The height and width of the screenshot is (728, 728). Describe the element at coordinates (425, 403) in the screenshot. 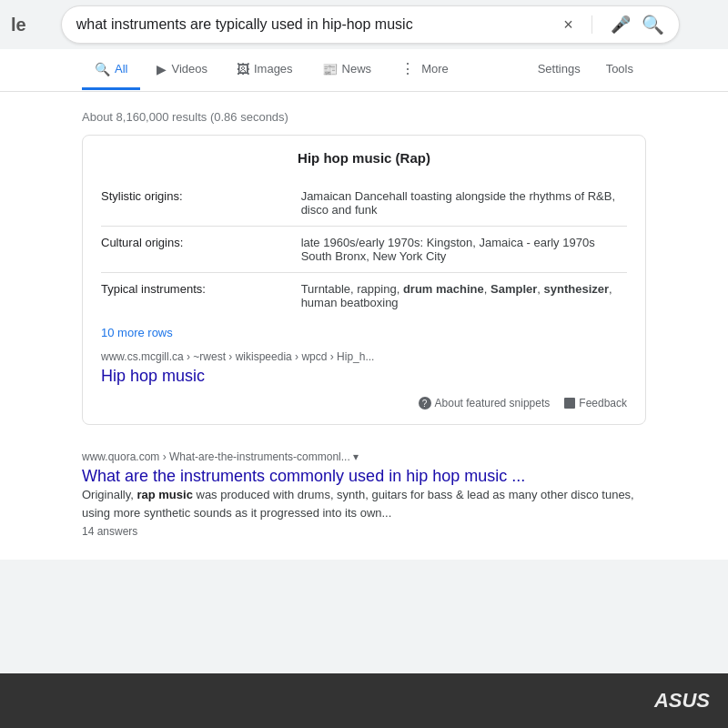

I see `question-icon: ?` at that location.